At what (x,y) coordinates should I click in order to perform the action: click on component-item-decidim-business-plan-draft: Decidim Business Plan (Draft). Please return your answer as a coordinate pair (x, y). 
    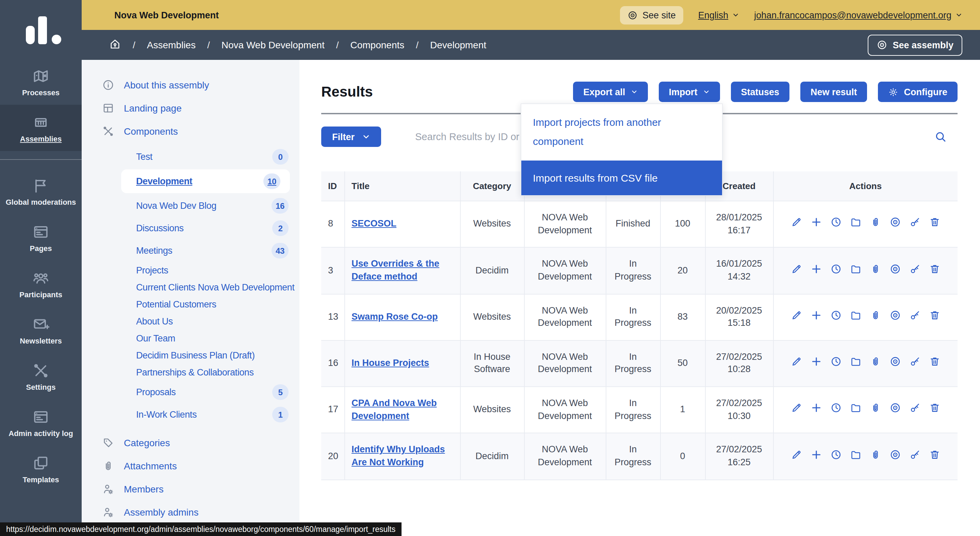
    Looking at the image, I should click on (191, 355).